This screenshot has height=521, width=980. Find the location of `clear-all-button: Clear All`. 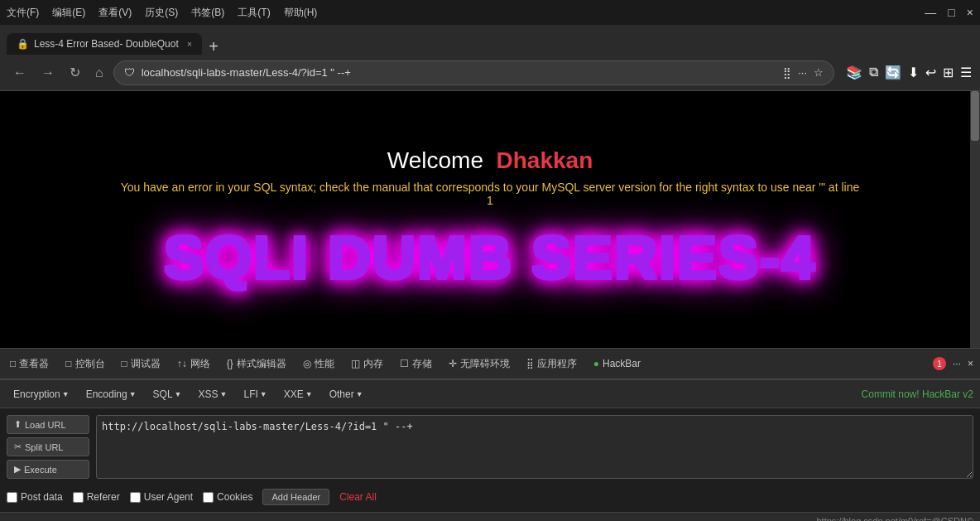

clear-all-button: Clear All is located at coordinates (358, 497).